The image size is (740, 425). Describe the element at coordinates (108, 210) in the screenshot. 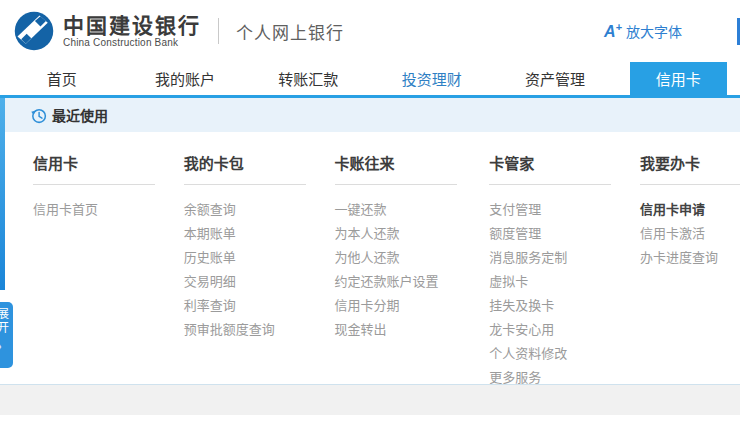

I see `menu-item-credit-card-home: 信用卡首页` at that location.